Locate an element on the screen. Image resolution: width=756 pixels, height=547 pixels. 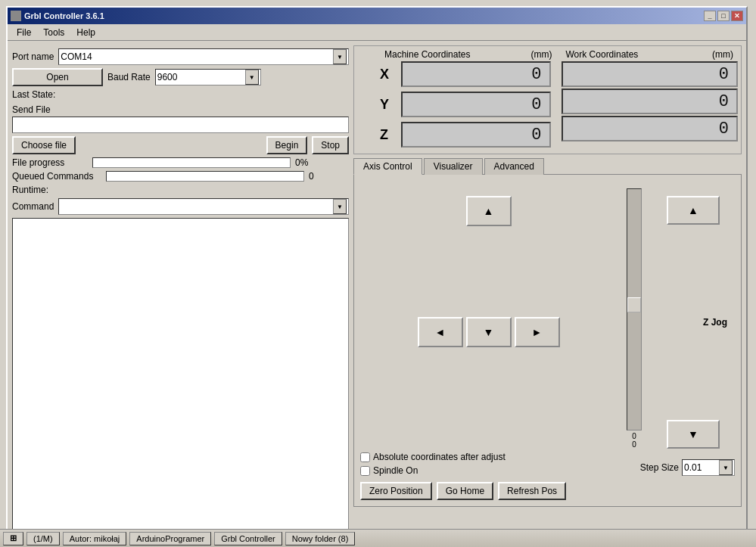
work-x-value: 0 is located at coordinates (723, 74).